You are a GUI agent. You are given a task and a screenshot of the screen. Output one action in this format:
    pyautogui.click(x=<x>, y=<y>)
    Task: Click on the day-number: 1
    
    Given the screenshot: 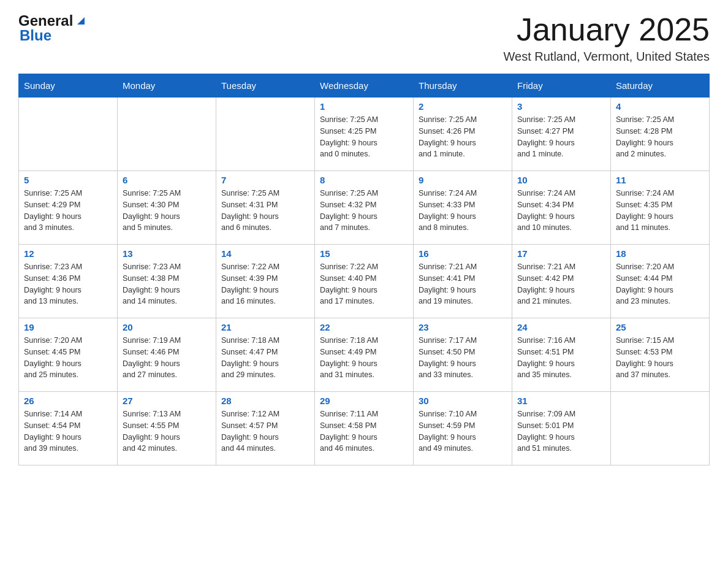 What is the action you would take?
    pyautogui.click(x=364, y=107)
    